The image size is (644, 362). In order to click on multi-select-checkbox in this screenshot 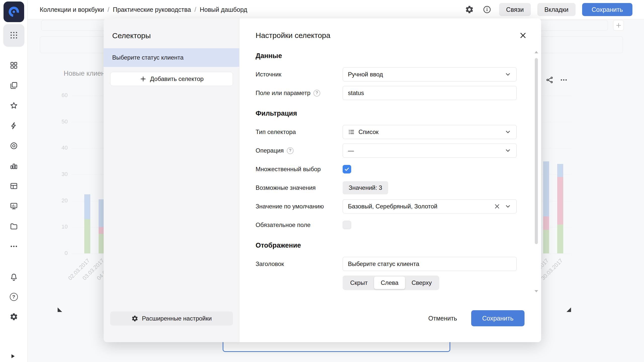, I will do `click(347, 169)`.